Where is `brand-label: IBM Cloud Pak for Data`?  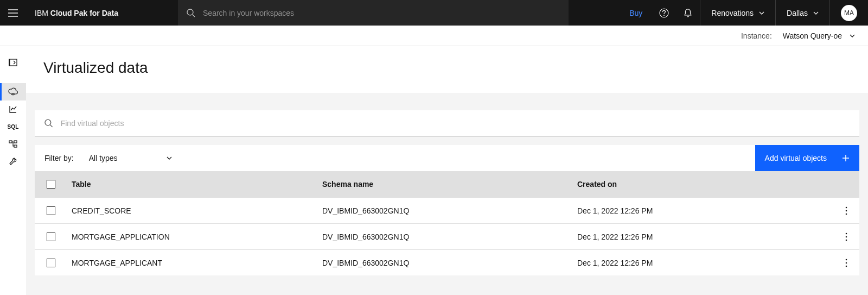
brand-label: IBM Cloud Pak for Data is located at coordinates (76, 13).